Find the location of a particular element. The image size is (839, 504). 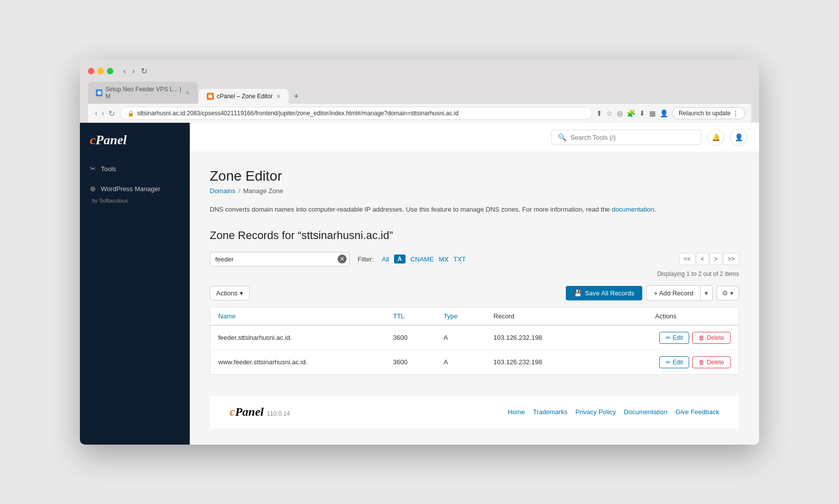

sidebar-wp-label: WordPress Manager is located at coordinates (131, 189).